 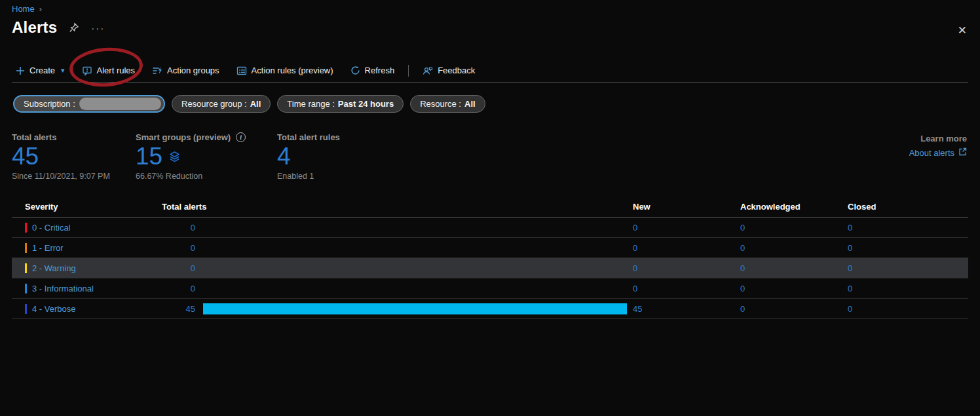 I want to click on column-new: New, so click(x=642, y=207).